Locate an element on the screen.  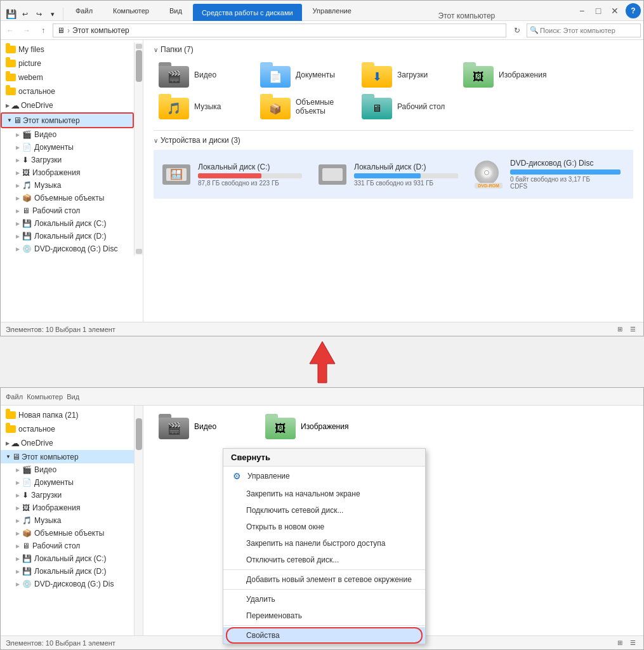
sidebar-item-ostalnoe: остальное is located at coordinates (67, 91).